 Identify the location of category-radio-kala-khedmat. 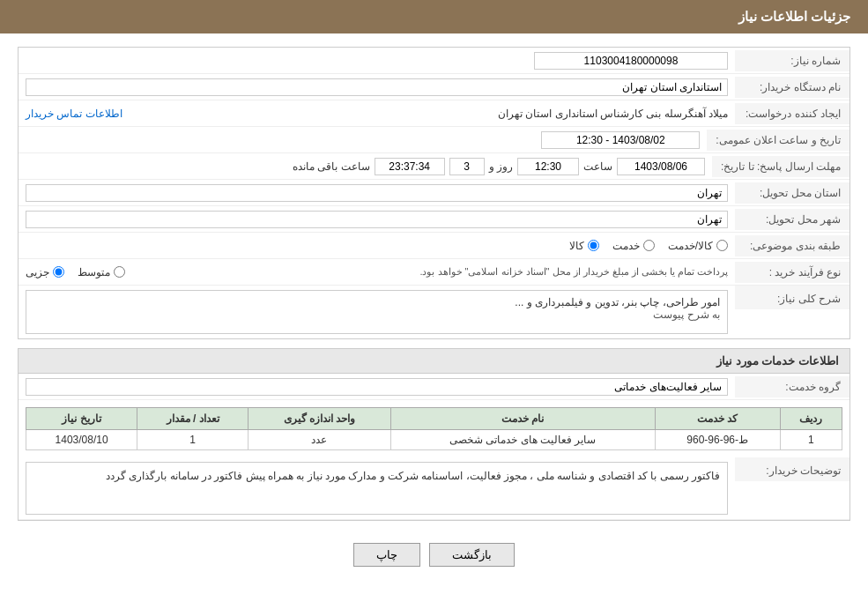
(723, 245).